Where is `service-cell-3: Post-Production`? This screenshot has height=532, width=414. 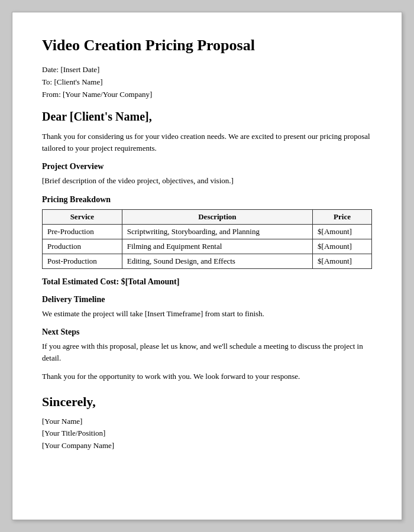 service-cell-3: Post-Production is located at coordinates (83, 261).